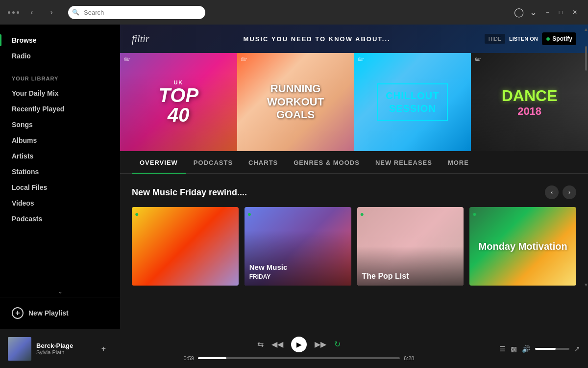  Describe the element at coordinates (66, 352) in the screenshot. I see `track-artist: Sylvia Plath` at that location.